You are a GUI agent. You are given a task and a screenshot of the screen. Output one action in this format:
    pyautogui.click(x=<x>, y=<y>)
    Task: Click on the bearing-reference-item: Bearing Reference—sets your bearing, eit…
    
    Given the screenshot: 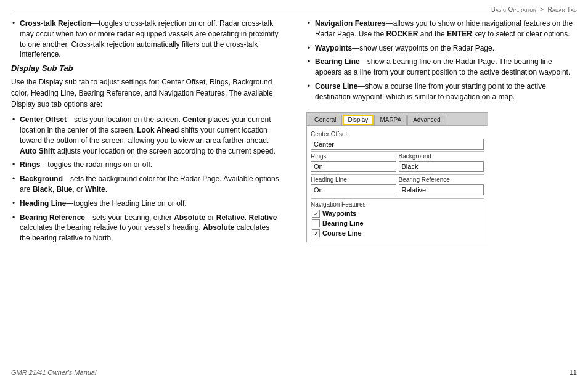 What is the action you would take?
    pyautogui.click(x=147, y=228)
    